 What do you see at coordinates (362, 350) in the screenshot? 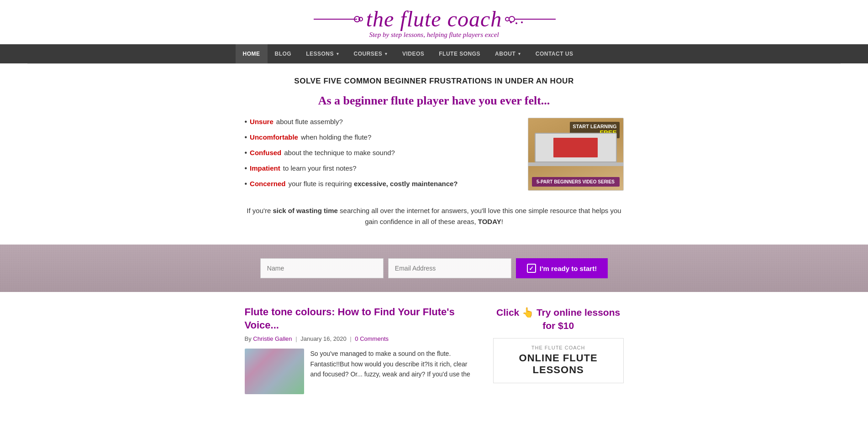
I see `blog-main: Flute tone colours: How to Find Your Flu…` at bounding box center [362, 350].